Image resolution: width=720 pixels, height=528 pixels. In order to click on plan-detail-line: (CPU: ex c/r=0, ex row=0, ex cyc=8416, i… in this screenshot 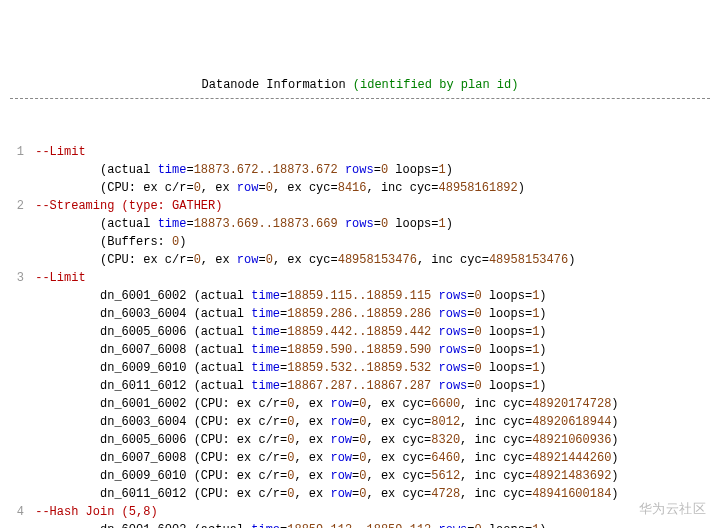, I will do `click(360, 188)`.